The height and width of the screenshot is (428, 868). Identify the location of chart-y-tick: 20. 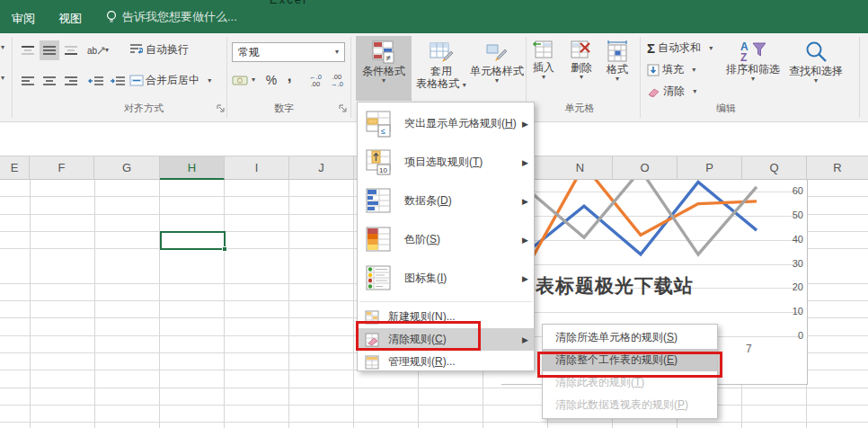
(790, 287).